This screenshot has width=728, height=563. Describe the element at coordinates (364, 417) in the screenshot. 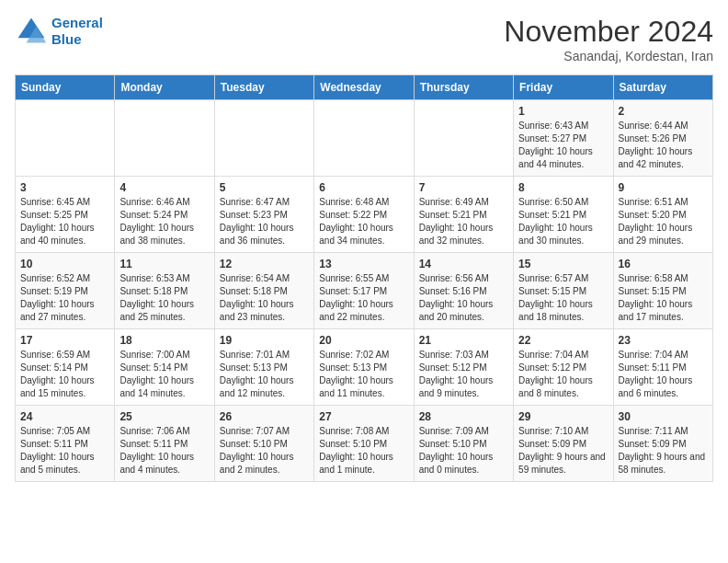

I see `day-number: 27` at that location.